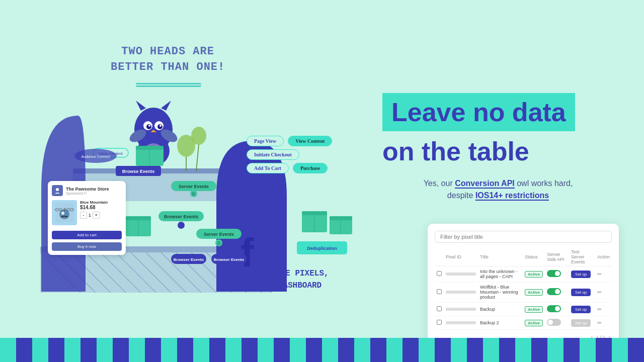 The height and width of the screenshot is (362, 644). I want to click on tagline-text: Two heads are better than one!, so click(168, 60).